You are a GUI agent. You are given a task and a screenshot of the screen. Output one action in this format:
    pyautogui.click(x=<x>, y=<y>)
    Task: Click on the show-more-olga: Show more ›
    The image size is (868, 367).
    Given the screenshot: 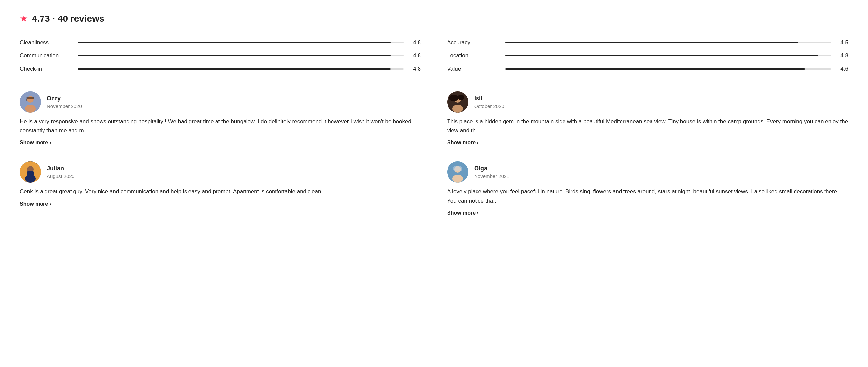 What is the action you would take?
    pyautogui.click(x=648, y=213)
    